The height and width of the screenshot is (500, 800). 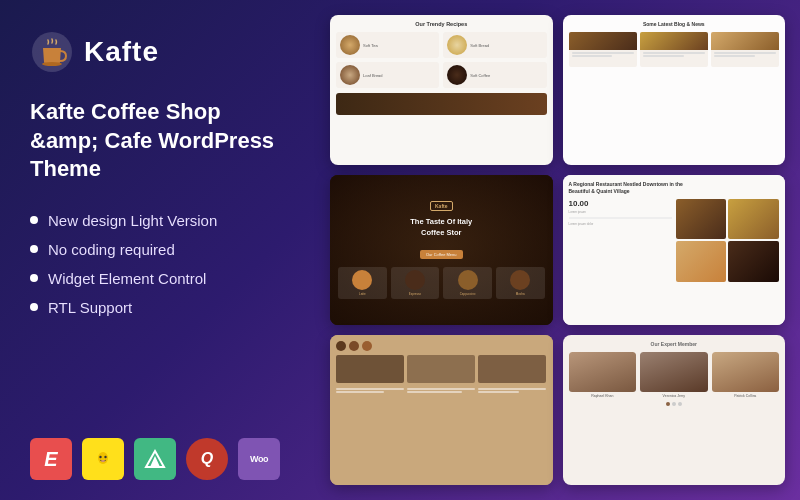 What do you see at coordinates (746, 375) in the screenshot?
I see `team-member: Patrick Collins` at bounding box center [746, 375].